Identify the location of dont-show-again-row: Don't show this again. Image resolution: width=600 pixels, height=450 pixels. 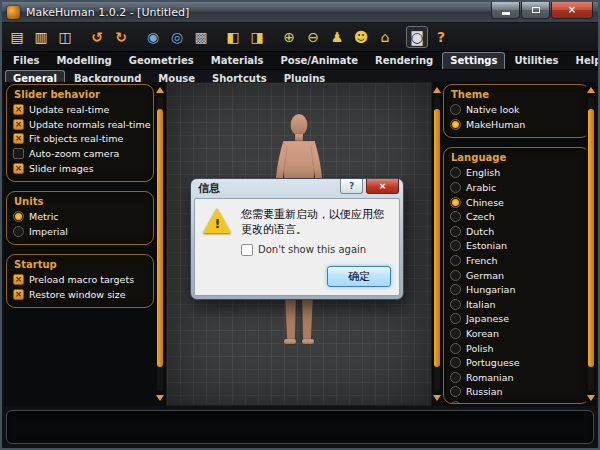
(316, 250).